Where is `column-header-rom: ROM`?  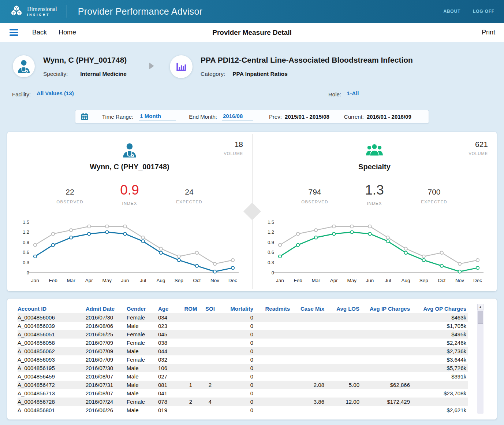 column-header-rom: ROM is located at coordinates (191, 308).